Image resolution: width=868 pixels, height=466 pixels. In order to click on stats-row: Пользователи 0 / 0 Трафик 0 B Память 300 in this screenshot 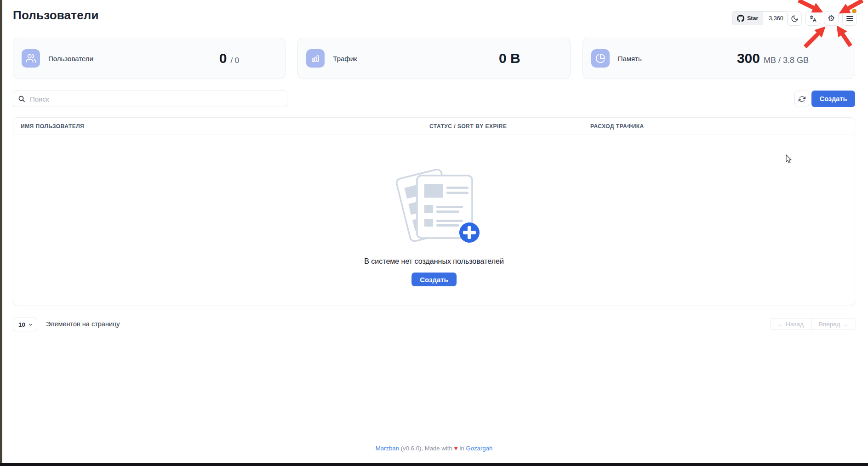, I will do `click(434, 58)`.